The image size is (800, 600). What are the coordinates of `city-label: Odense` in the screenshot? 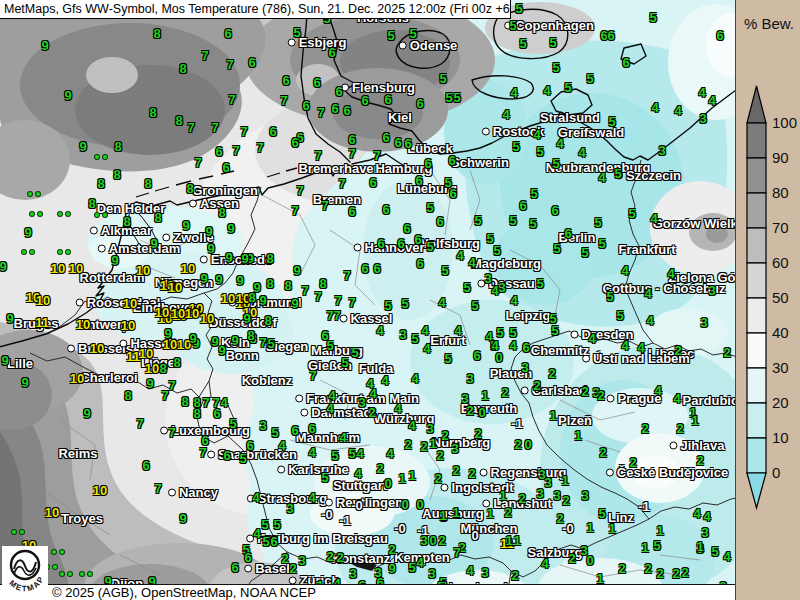 It's located at (428, 46).